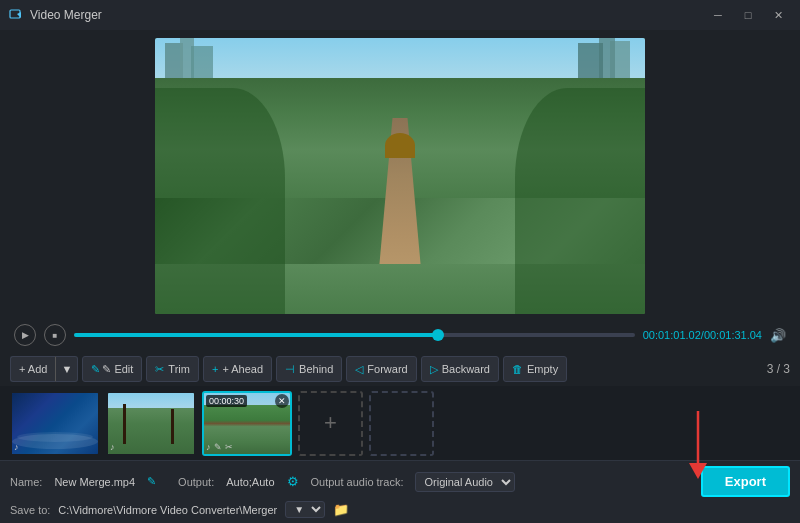 This screenshot has width=800, height=523. What do you see at coordinates (400, 423) in the screenshot?
I see `clip-area: ♪ ♪ 00:00:30 ✕ ♪ ✎ ✂` at bounding box center [400, 423].